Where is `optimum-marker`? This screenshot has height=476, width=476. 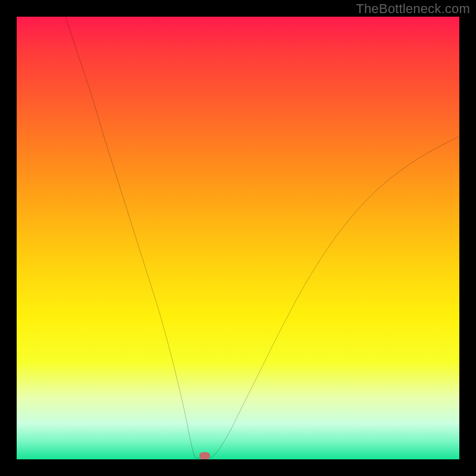 optimum-marker is located at coordinates (205, 456).